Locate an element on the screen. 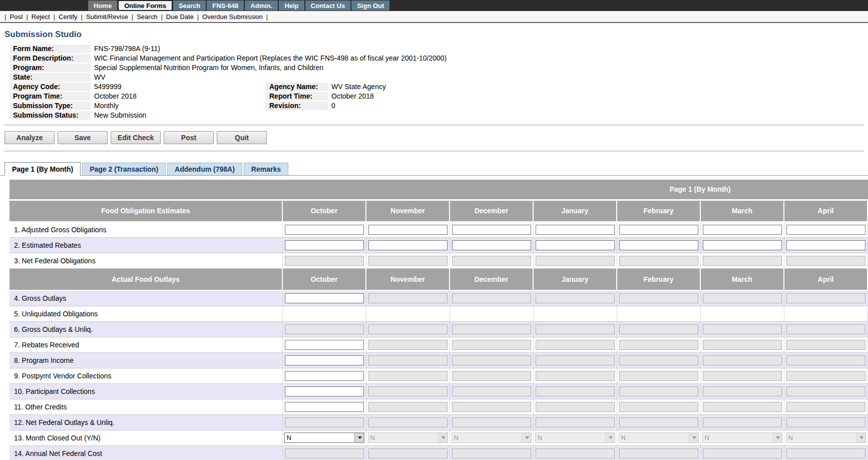  form-info-value: October 2018 is located at coordinates (559, 97).